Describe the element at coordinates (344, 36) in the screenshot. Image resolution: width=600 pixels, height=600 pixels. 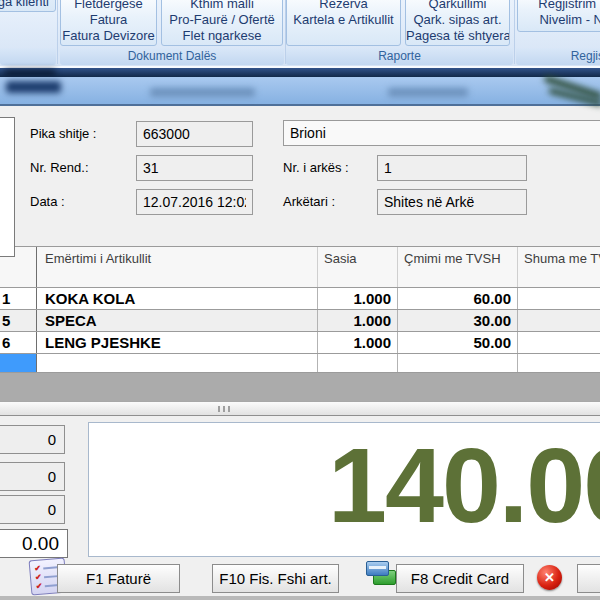
I see `ribbon-button-label` at that location.